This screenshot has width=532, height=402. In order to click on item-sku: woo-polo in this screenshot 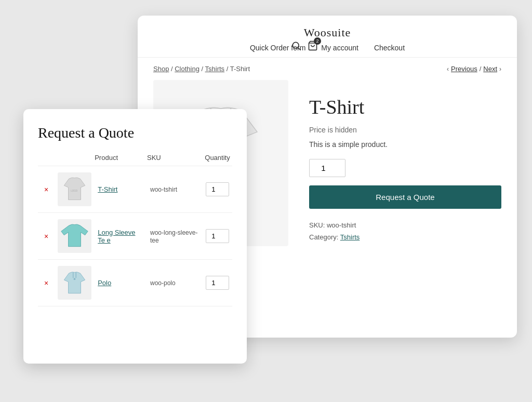, I will do `click(163, 283)`.